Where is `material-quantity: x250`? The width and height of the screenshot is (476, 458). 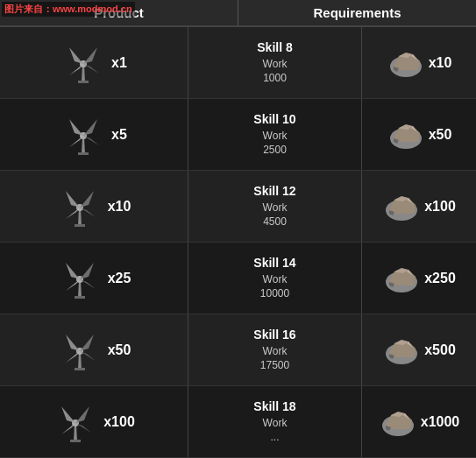
material-quantity: x250 is located at coordinates (440, 278).